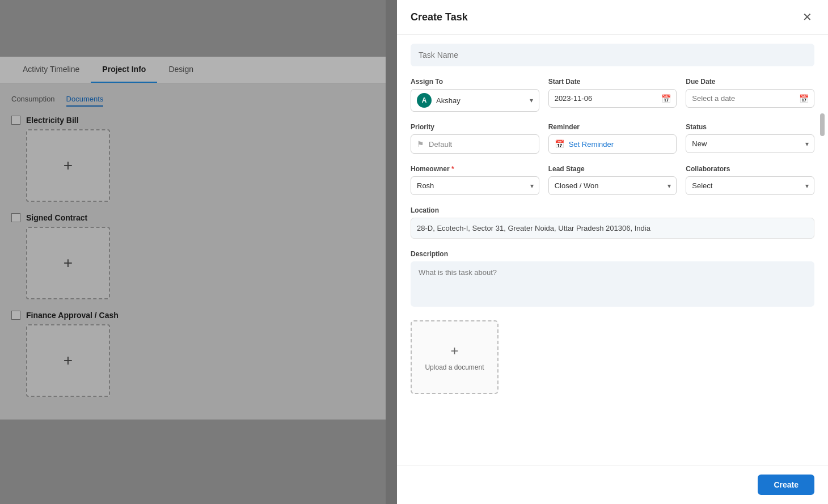 The width and height of the screenshot is (828, 504). What do you see at coordinates (612, 95) in the screenshot?
I see `form-row-1: Assign To A Akshay ▾ Start Date 📅` at bounding box center [612, 95].